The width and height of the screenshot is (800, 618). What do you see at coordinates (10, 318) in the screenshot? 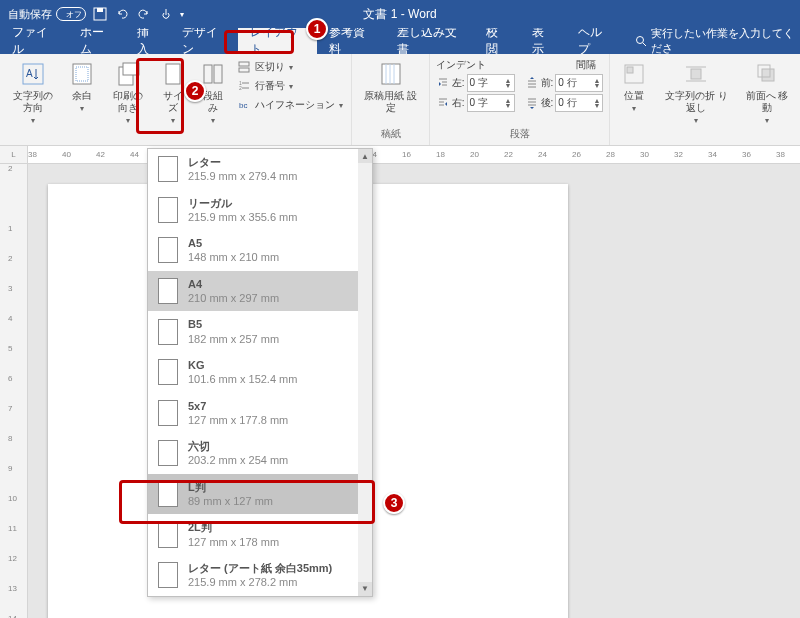
I see `ruler-tick: 4` at bounding box center [10, 318].